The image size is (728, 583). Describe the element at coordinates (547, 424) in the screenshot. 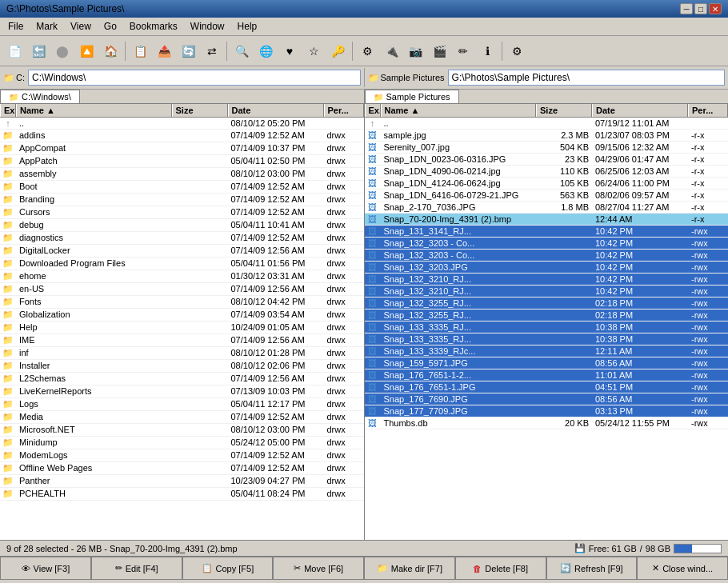

I see `right-file-row: 🖼 Thumbs.db 20 KB 05/24/12 11:55 PM -rwx` at that location.